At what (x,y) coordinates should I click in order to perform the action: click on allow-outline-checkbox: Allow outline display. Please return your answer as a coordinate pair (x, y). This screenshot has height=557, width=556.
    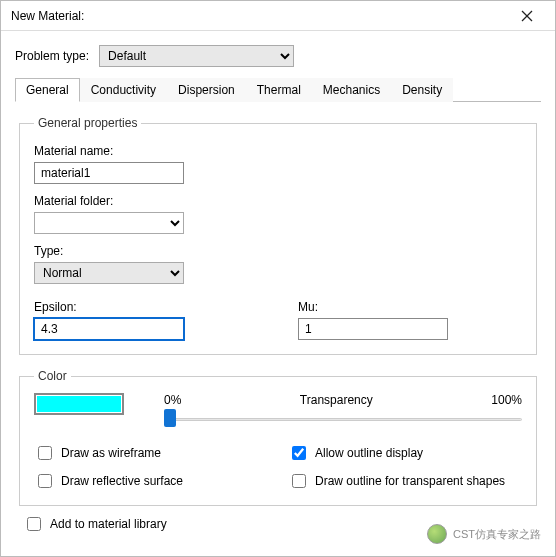
    Looking at the image, I should click on (405, 453).